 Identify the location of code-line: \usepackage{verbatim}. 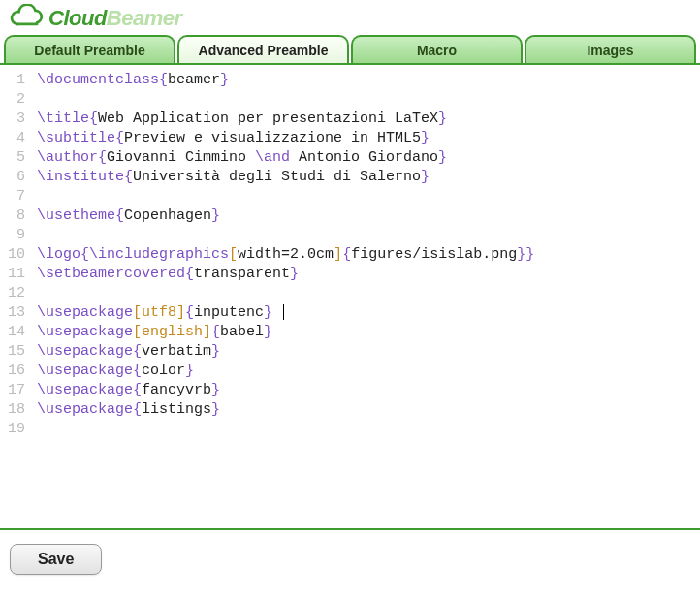
(368, 352).